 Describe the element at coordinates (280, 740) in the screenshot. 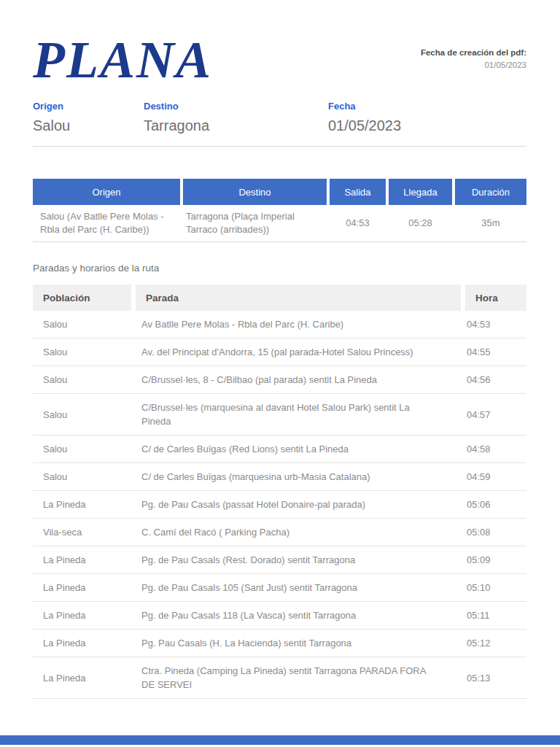

I see `page-footer-bar` at that location.